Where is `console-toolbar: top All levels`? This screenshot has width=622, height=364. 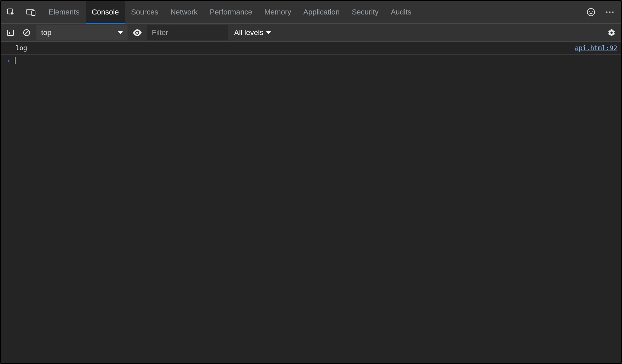
console-toolbar: top All levels is located at coordinates (311, 33).